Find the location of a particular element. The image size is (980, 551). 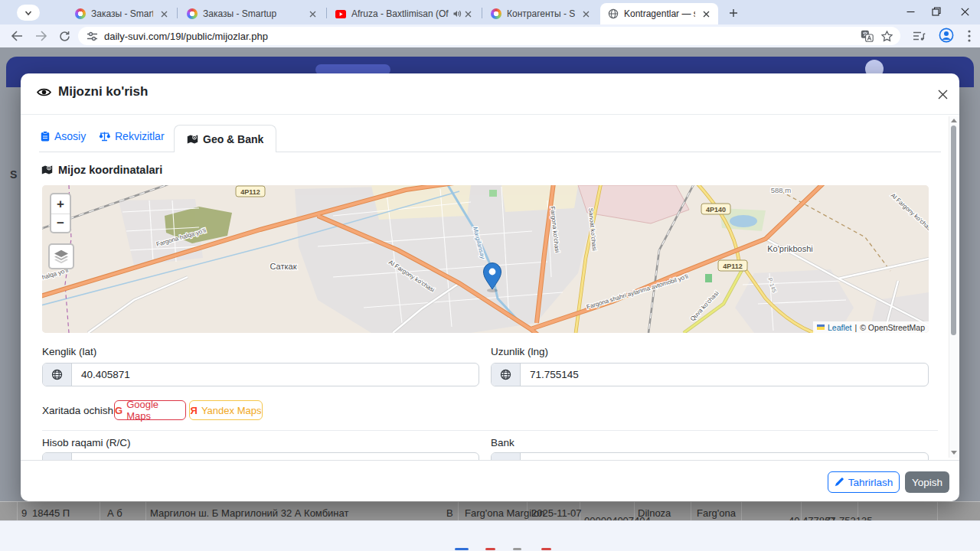

clipboard-icon is located at coordinates (45, 136).